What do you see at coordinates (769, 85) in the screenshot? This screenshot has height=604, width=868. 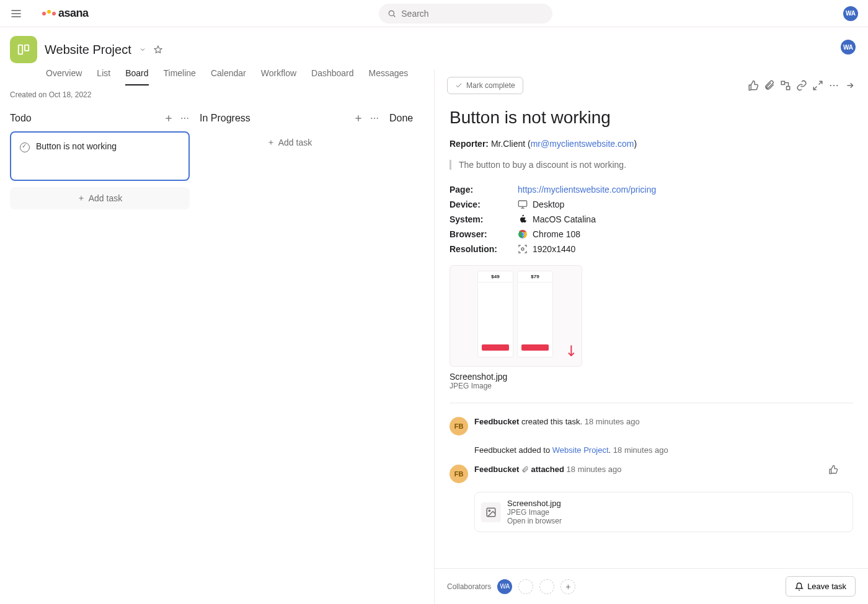 I see `attachment-icon` at bounding box center [769, 85].